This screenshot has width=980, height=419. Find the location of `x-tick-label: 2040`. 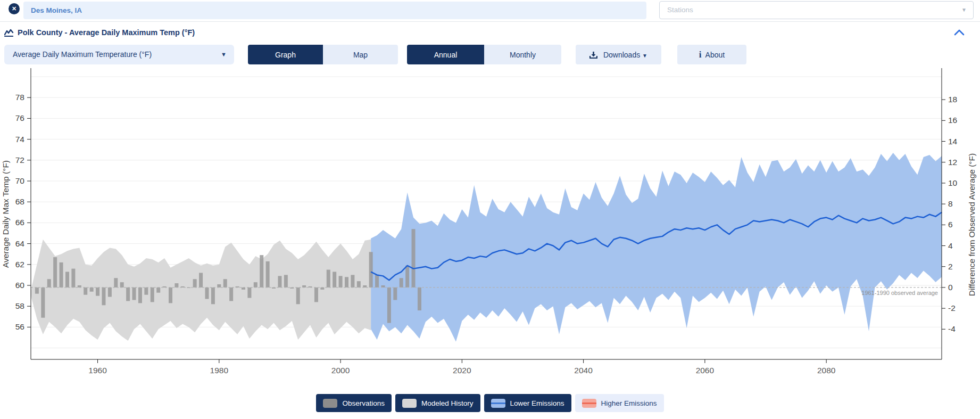

x-tick-label: 2040 is located at coordinates (583, 371).